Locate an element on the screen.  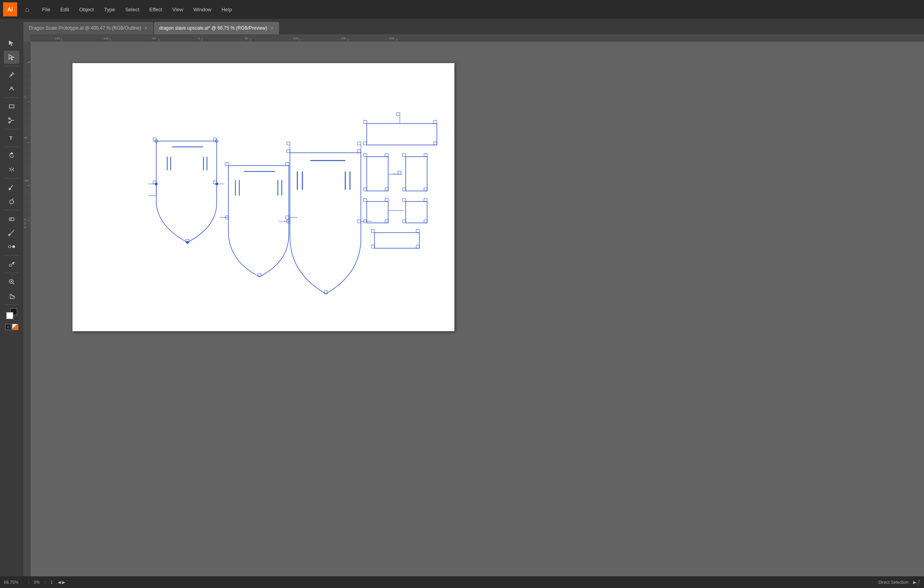
fill-swatch is located at coordinates (10, 316).